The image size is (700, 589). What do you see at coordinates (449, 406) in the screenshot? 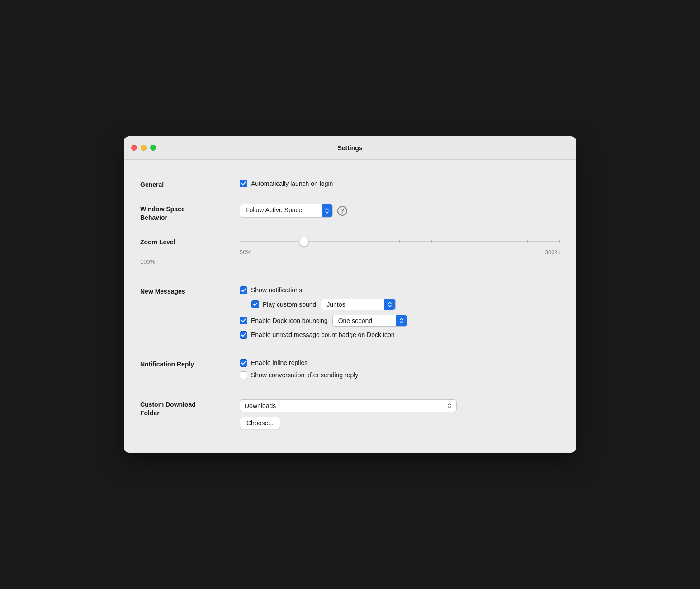
I see `downloads-arrows` at bounding box center [449, 406].